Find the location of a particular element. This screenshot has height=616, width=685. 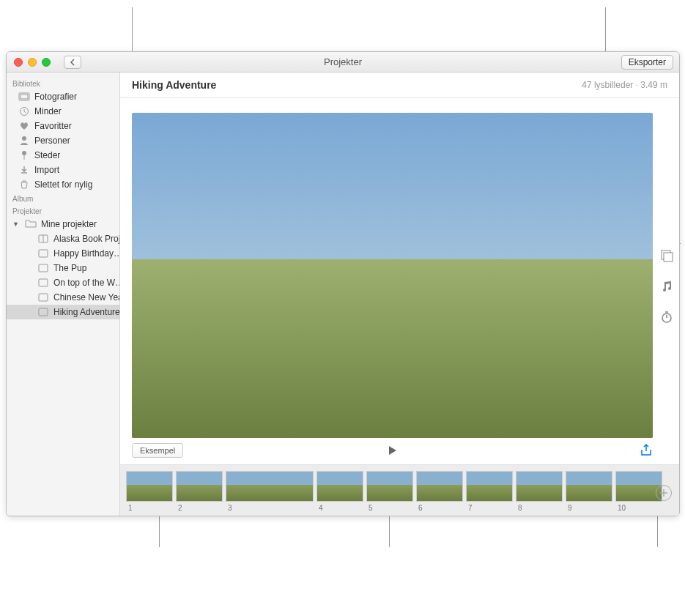

sidebar-item-my-projects: ▼ Mine projekter is located at coordinates (63, 224).